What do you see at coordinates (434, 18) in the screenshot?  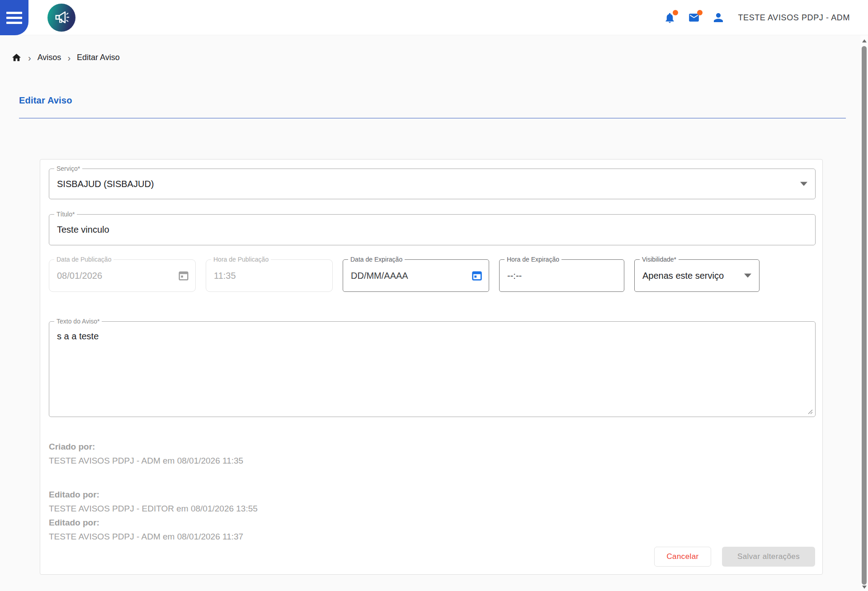 I see `app-header: TESTE AVISOS PDPJ - ADM` at bounding box center [434, 18].